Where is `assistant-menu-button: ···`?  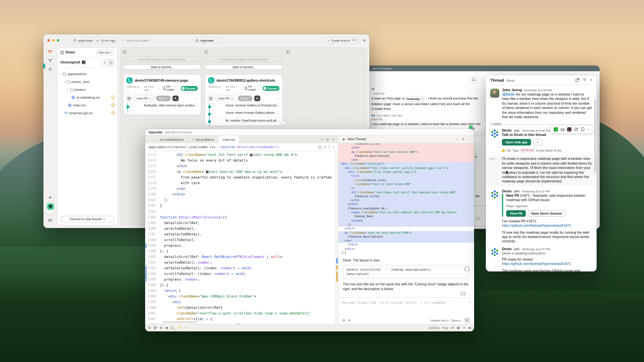 assistant-menu-button: ··· is located at coordinates (469, 139).